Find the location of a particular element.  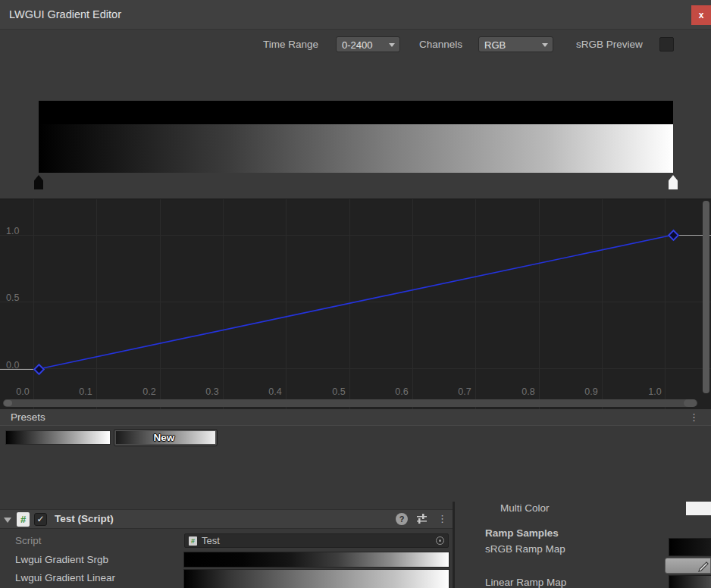

channels-dropdown: RGB is located at coordinates (515, 44).